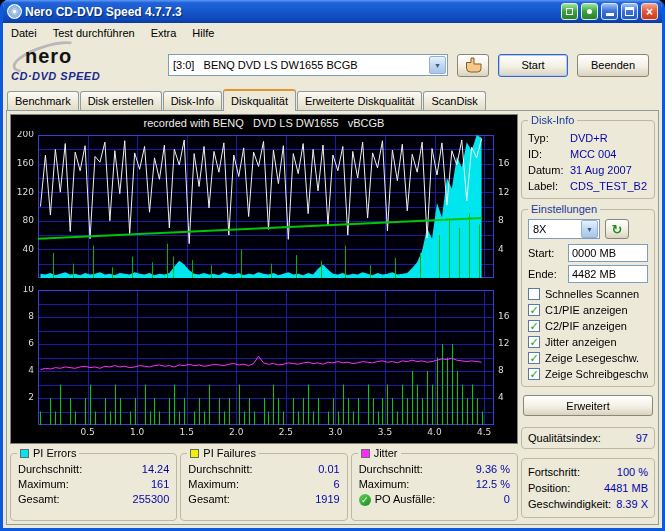 This screenshot has height=531, width=665. I want to click on checkbox-c2-pif-anzeigen: ✓, so click(534, 326).